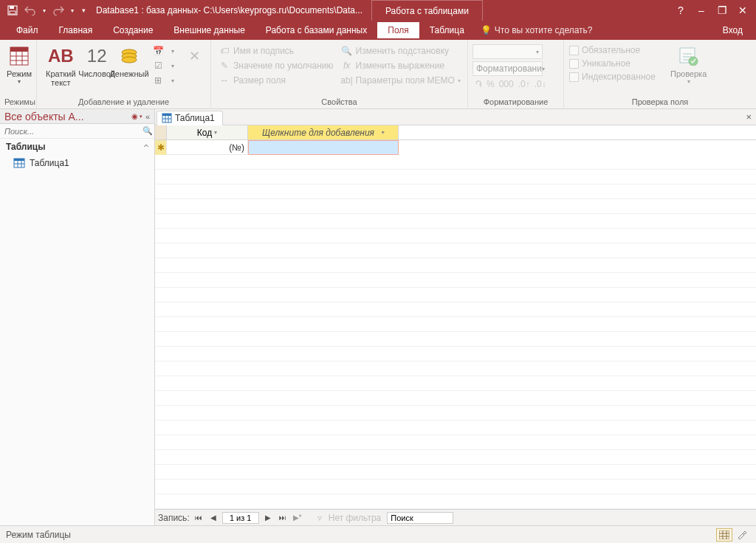  What do you see at coordinates (276, 66) in the screenshot?
I see `default-value-button: ✎Значение по умолчанию` at bounding box center [276, 66].